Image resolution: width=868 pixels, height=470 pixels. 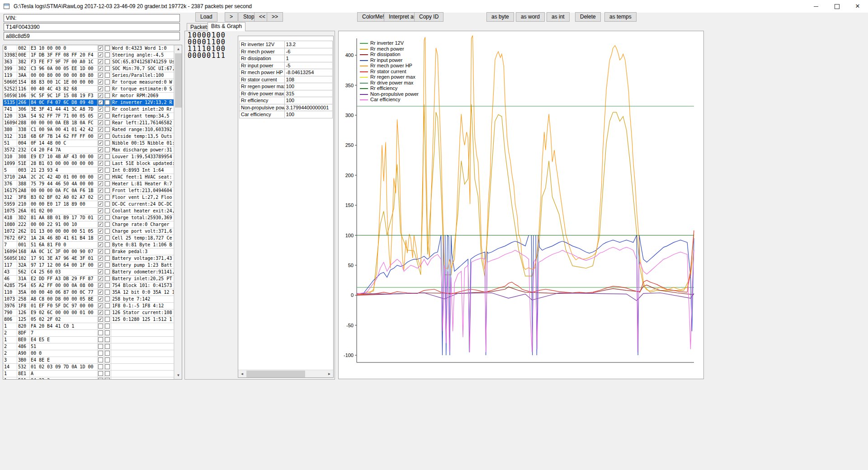 What do you see at coordinates (89, 198) in the screenshot?
I see `table-row: 3123F8B3 02 BF 02 A0 02 A7 02✓Floor vent…` at bounding box center [89, 198].